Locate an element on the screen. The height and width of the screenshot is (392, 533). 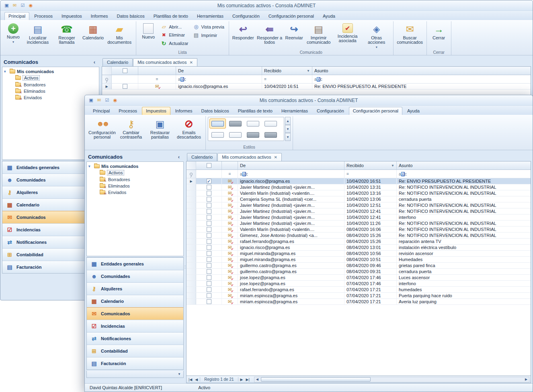
ribbon-tab: Datos básicos is located at coordinates (131, 16).